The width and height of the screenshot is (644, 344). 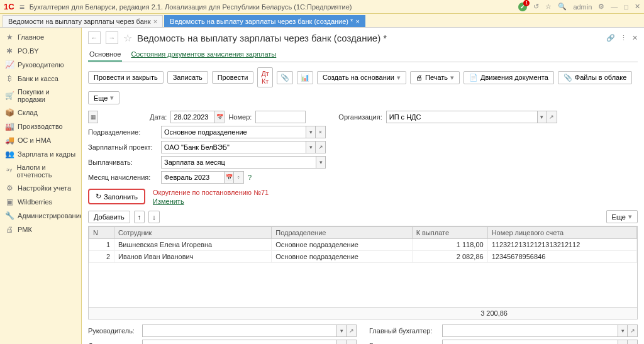 What do you see at coordinates (280, 117) in the screenshot?
I see `number-input` at bounding box center [280, 117].